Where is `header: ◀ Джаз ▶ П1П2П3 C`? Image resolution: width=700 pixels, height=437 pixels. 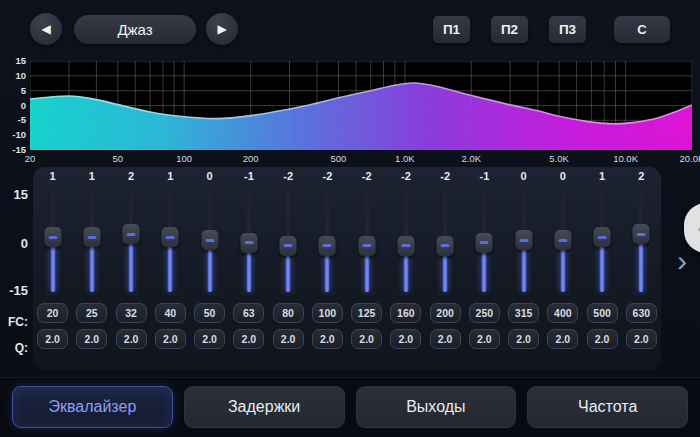
header: ◀ Джаз ▶ П1П2П3 C is located at coordinates (350, 28).